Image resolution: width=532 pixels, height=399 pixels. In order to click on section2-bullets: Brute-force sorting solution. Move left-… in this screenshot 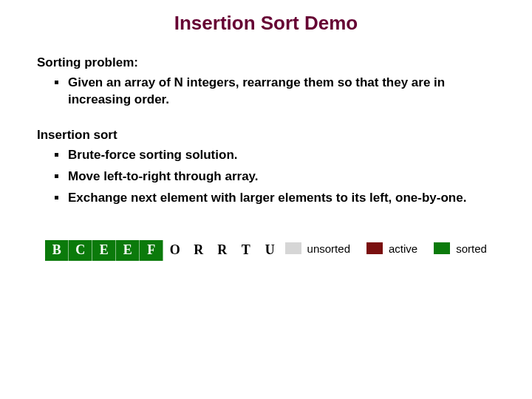, I will do `click(266, 177)`.